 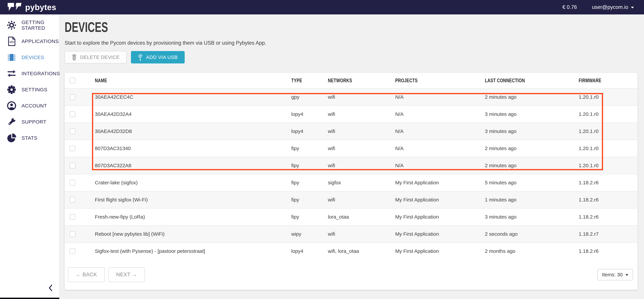 I want to click on device-name: 30AEA42CEC4C, so click(x=193, y=97).